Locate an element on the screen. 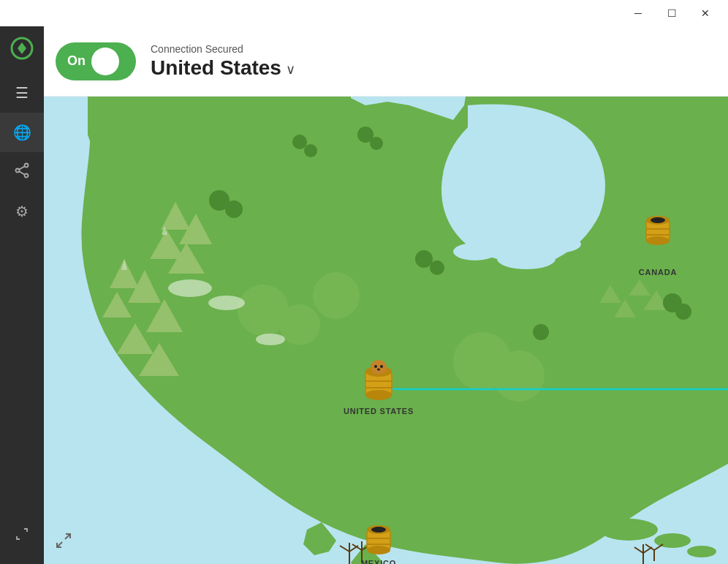 This screenshot has height=564, width=728. sidebar-item-share is located at coordinates (22, 172).